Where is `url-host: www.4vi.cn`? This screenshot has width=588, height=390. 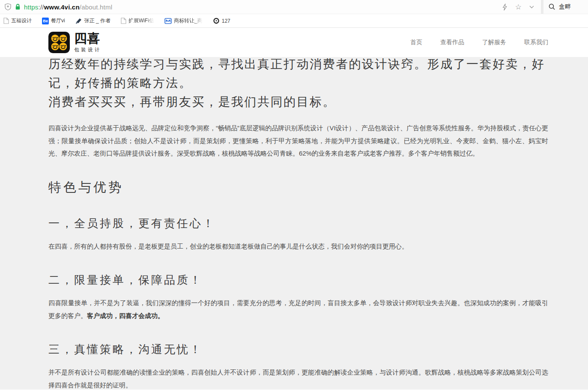 url-host: www.4vi.cn is located at coordinates (62, 7).